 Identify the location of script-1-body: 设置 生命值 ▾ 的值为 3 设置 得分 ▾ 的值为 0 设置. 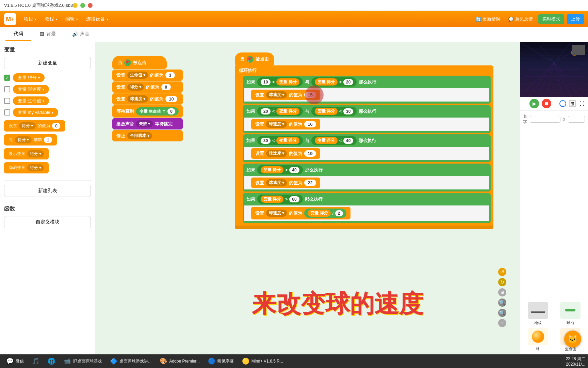
(148, 106).